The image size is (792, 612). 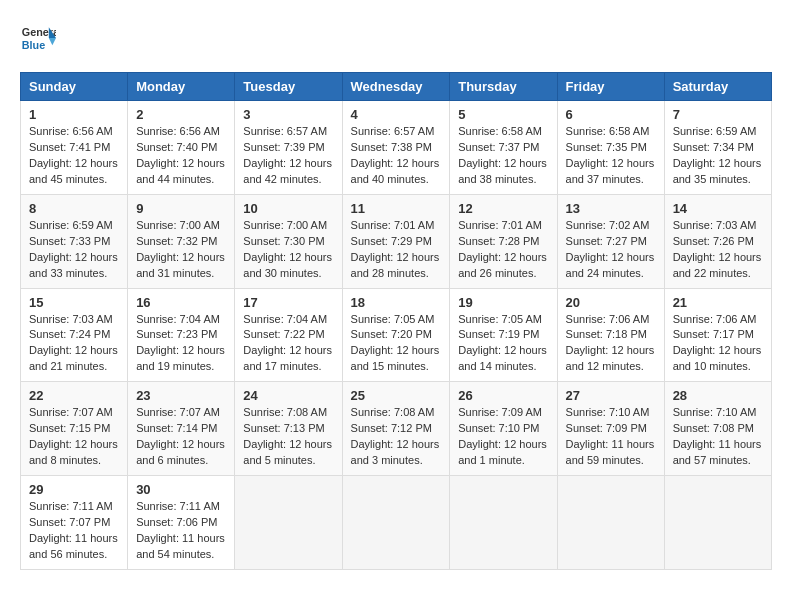 I want to click on day-number: 3, so click(x=288, y=114).